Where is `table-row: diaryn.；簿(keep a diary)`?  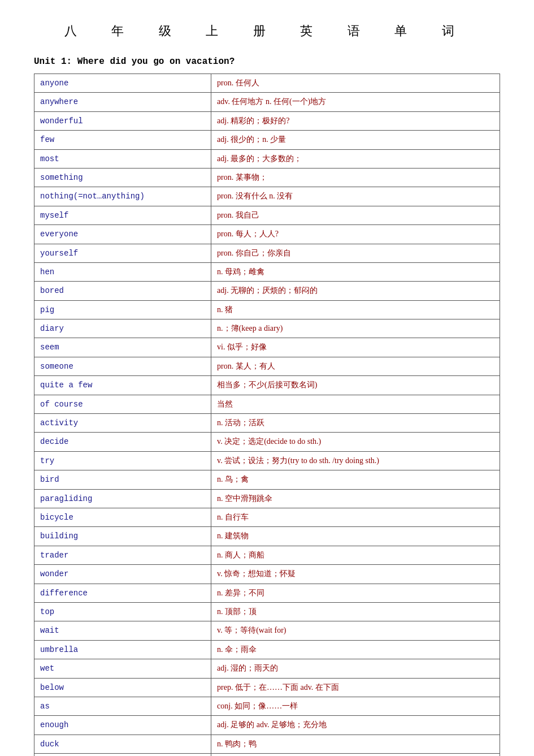 table-row: diaryn.；簿(keep a diary) is located at coordinates (267, 329).